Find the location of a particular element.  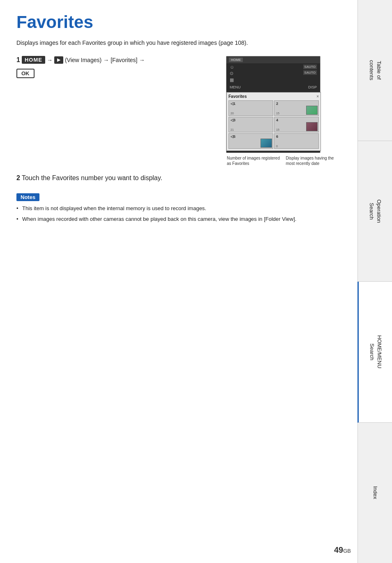

cam-sauto-label1: SAUTO is located at coordinates (310, 67).